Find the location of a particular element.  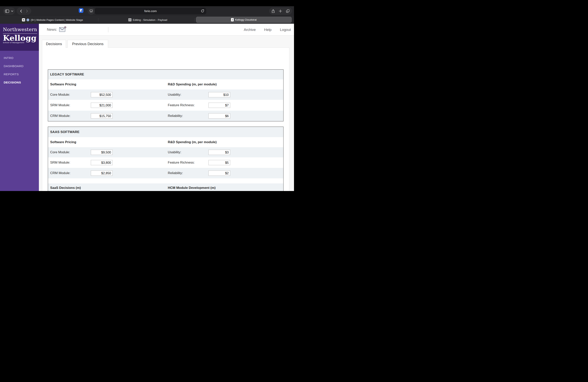

saas-software-panel: SAAS SOFTWARE Software Pricing R&D Spend… is located at coordinates (166, 159).